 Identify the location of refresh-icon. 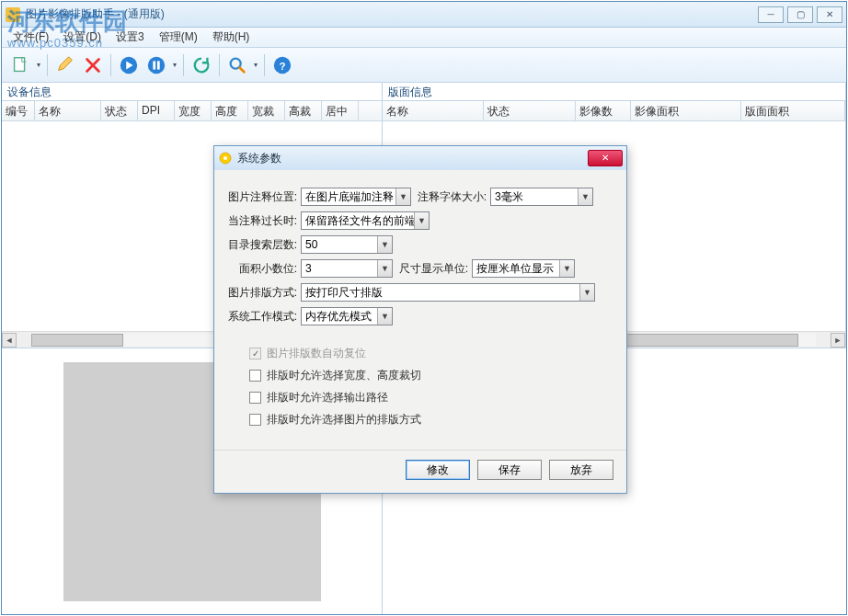
(201, 65).